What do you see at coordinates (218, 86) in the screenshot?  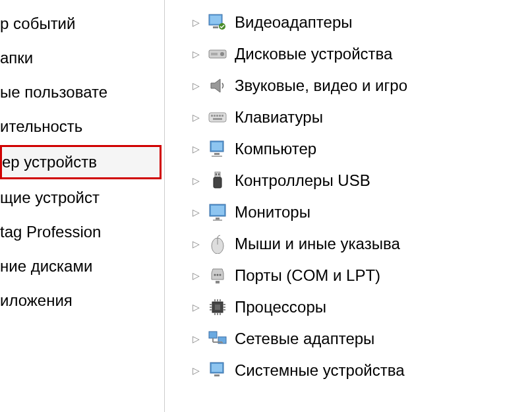 I see `sound-icon` at bounding box center [218, 86].